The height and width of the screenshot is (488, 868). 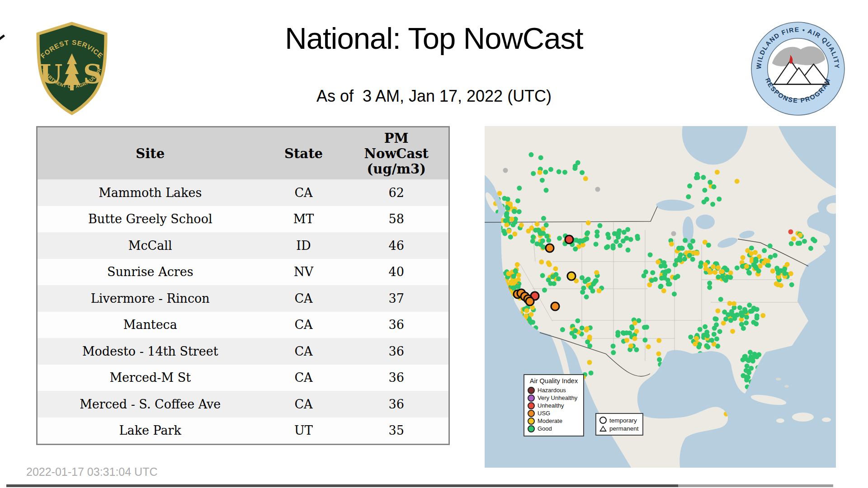 What do you see at coordinates (243, 246) in the screenshot?
I see `table-row: McCallID46` at bounding box center [243, 246].